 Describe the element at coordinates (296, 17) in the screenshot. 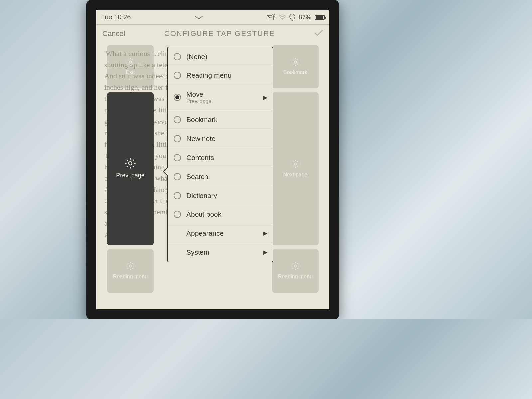

I see `status-right: 1 87%` at that location.